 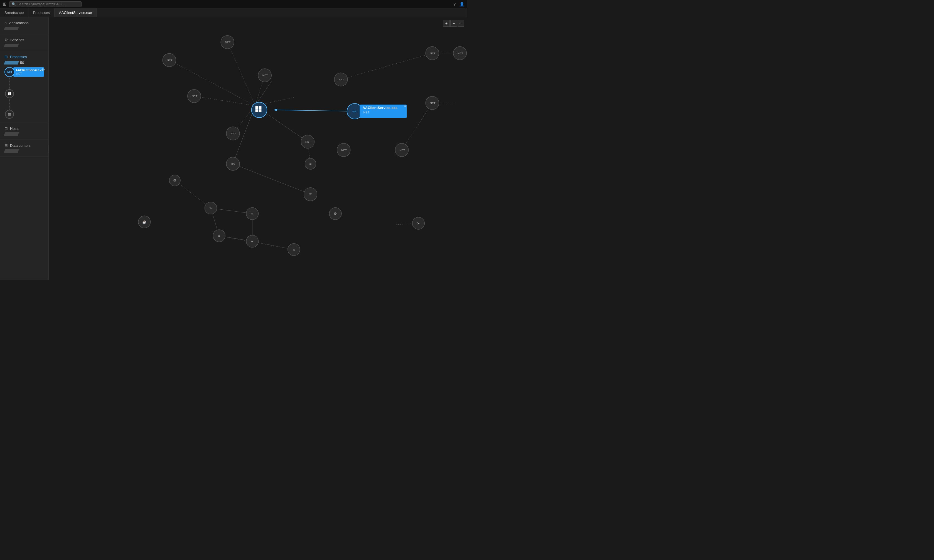 What do you see at coordinates (14, 4) in the screenshot?
I see `search-icon: 🔍` at bounding box center [14, 4].